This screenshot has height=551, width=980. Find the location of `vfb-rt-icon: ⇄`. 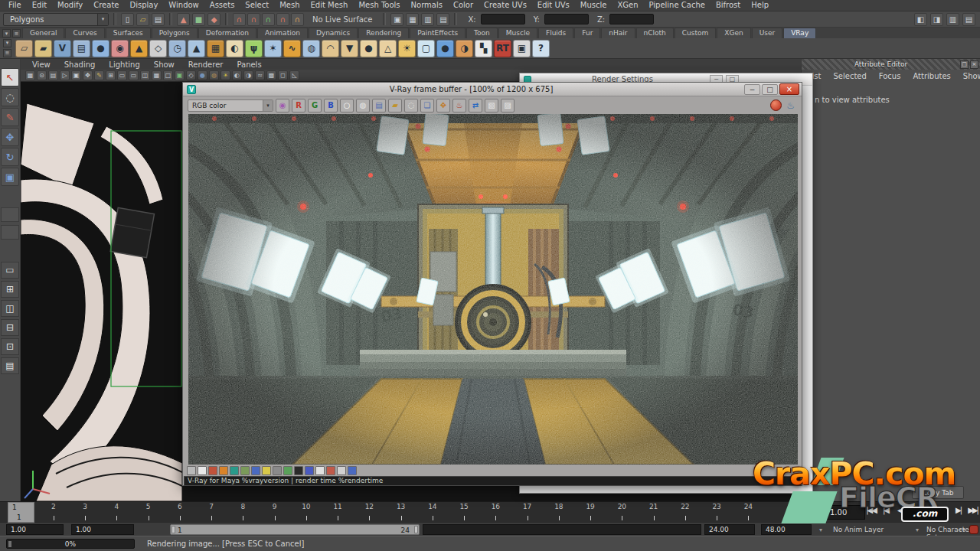

vfb-rt-icon: ⇄ is located at coordinates (475, 106).